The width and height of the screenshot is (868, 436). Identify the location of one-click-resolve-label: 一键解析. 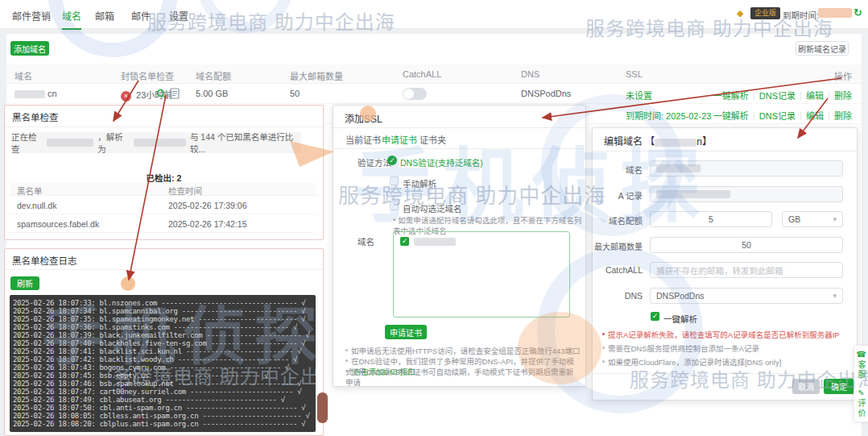
(680, 319).